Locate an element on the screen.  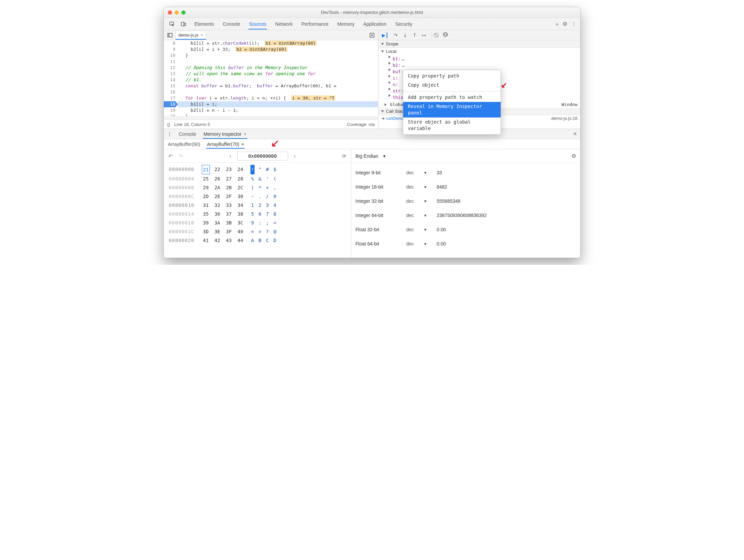
hex-table: 0000000021222324!"#$0000000425262728%&'(… is located at coordinates (257, 205).